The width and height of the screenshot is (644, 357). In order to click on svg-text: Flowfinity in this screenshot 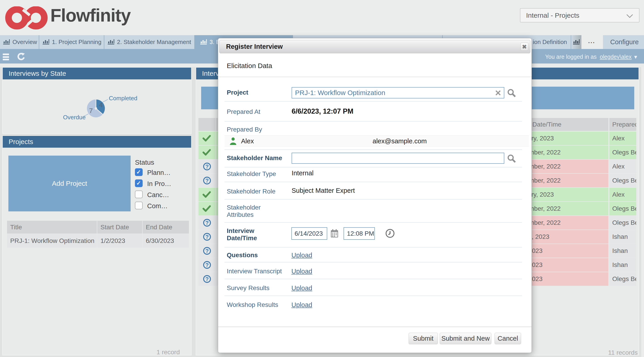, I will do `click(90, 16)`.